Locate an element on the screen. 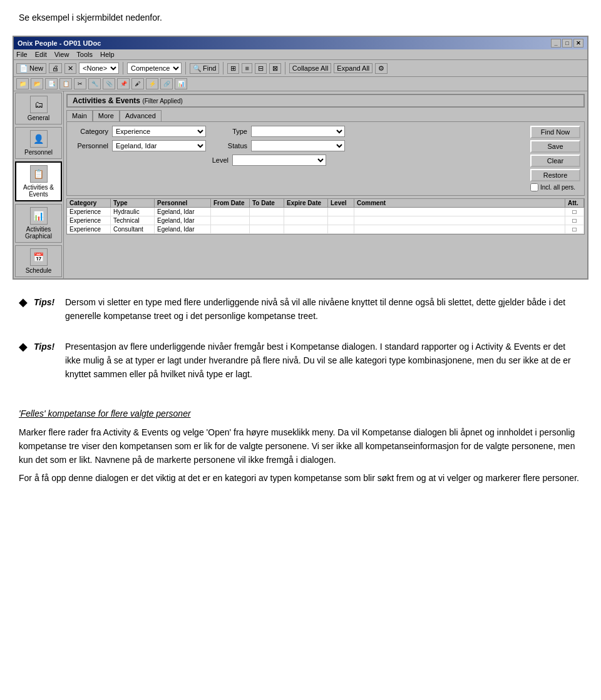 The image size is (601, 700). tb2-icon-5: ✂ is located at coordinates (80, 84).